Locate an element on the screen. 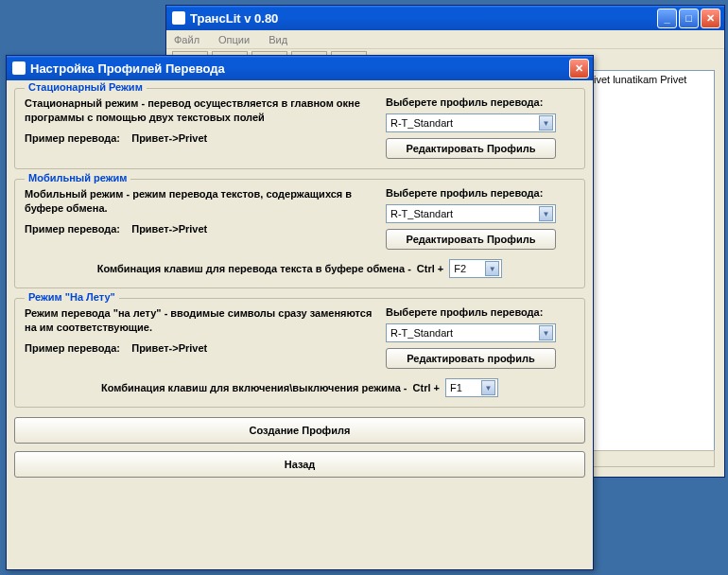  menu-options: Опции is located at coordinates (234, 40).